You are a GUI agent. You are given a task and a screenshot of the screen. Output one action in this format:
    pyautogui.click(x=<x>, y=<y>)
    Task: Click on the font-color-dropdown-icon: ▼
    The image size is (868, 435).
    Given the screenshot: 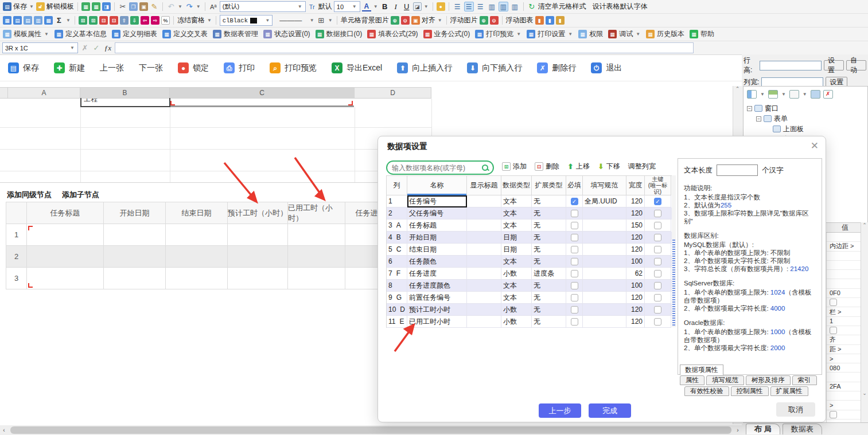 What is the action you would take?
    pyautogui.click(x=376, y=7)
    